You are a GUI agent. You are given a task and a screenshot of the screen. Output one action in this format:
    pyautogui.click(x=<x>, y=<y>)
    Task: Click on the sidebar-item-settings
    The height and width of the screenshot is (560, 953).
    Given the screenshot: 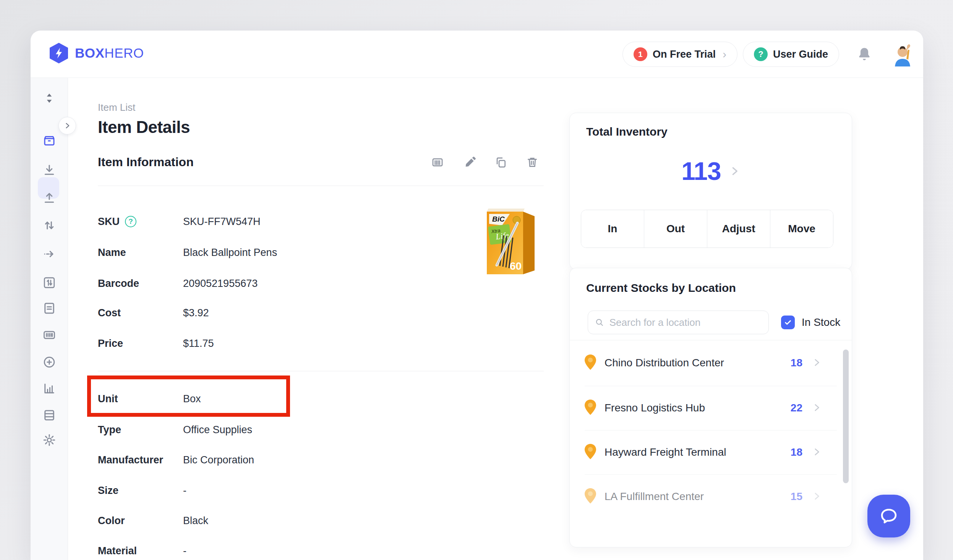 What is the action you would take?
    pyautogui.click(x=49, y=440)
    